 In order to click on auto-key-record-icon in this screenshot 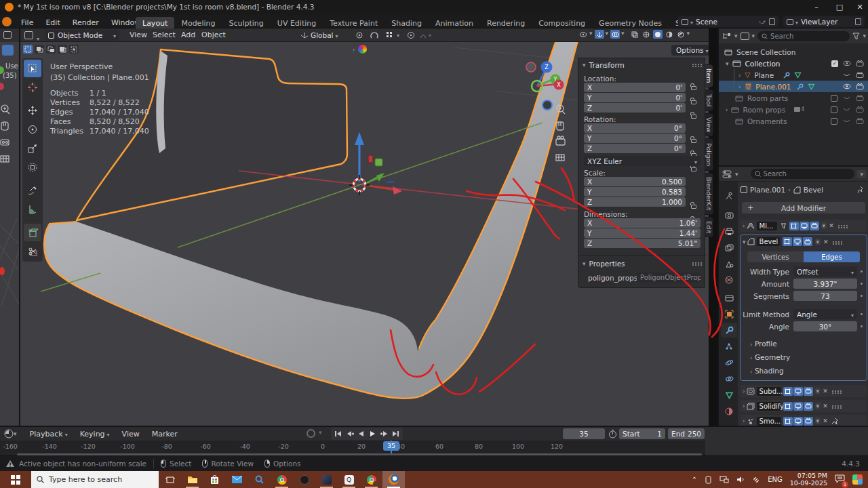, I will do `click(311, 434)`.